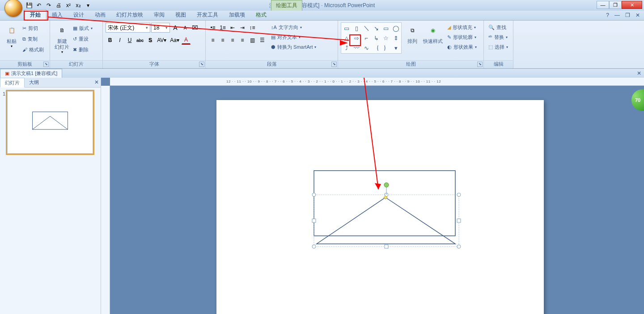  Describe the element at coordinates (396, 38) in the screenshot. I see `shape-updown-icon: ⇕` at that location.